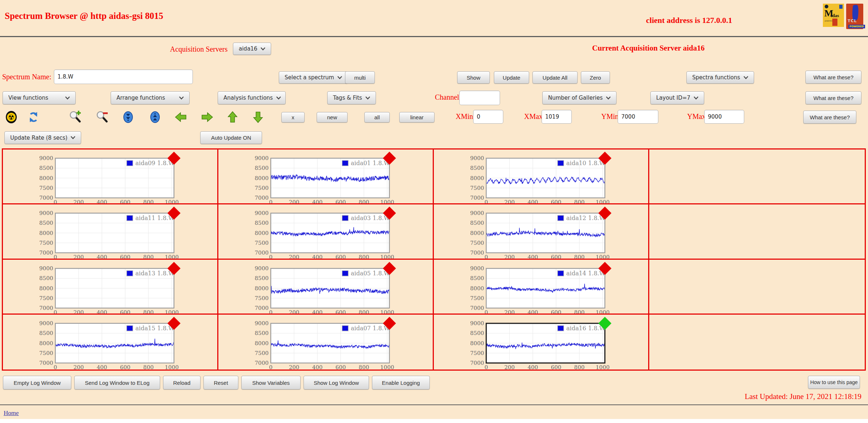 This screenshot has width=868, height=423. I want to click on reload-button: Reload, so click(182, 383).